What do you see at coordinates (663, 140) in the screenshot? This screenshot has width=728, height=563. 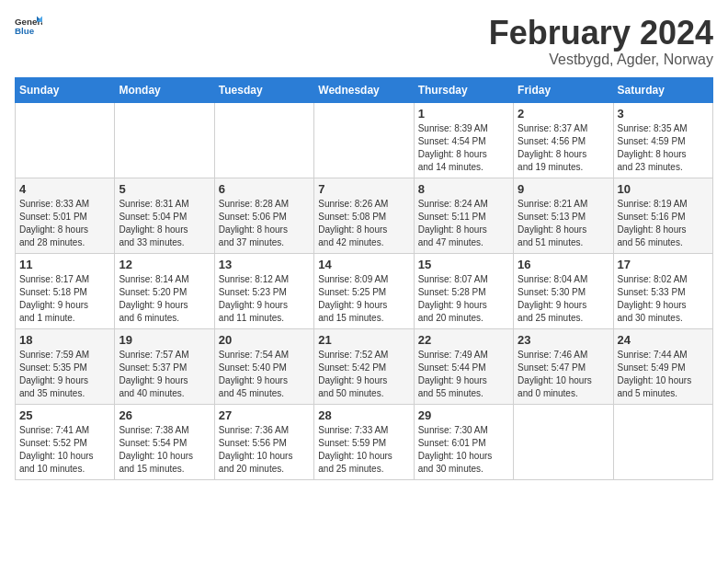 I see `calendar-cell: 3Sunrise: 8:35 AMSunset: 4:59 PMDaylight…` at bounding box center [663, 140].